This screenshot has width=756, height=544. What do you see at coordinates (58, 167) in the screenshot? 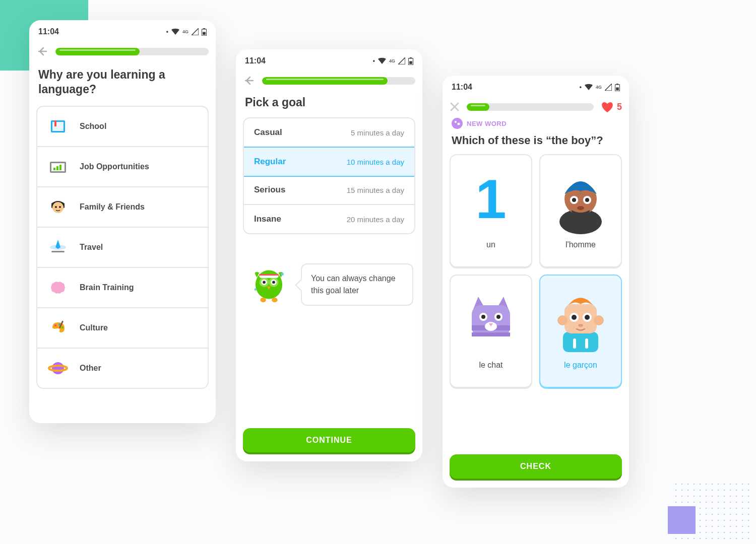
I see `chart-icon` at bounding box center [58, 167].